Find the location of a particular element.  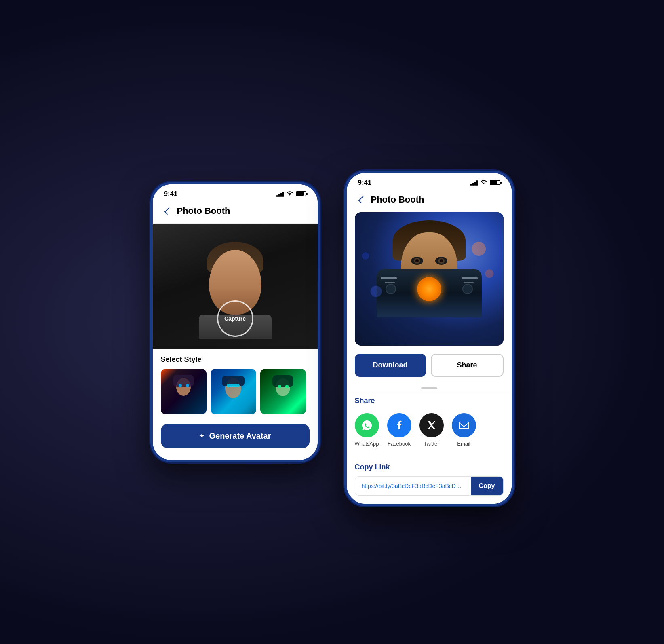

select-style-section: Select Style is located at coordinates (235, 386).